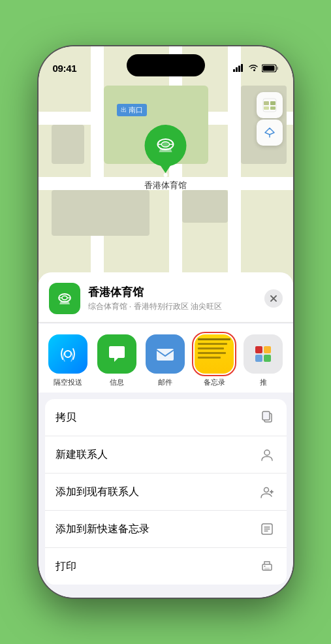  Describe the element at coordinates (166, 146) in the screenshot. I see `pin-circle` at that location.